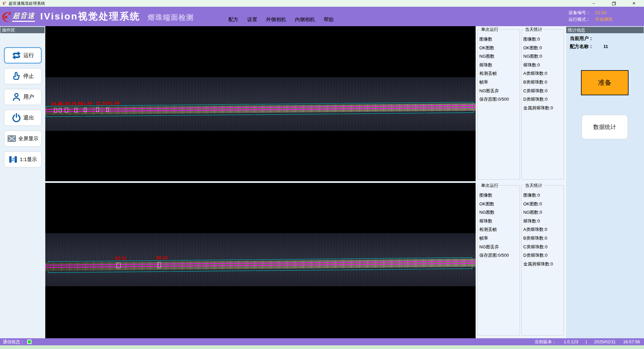 The width and height of the screenshot is (644, 349). What do you see at coordinates (16, 76) in the screenshot?
I see `hand-icon` at bounding box center [16, 76].